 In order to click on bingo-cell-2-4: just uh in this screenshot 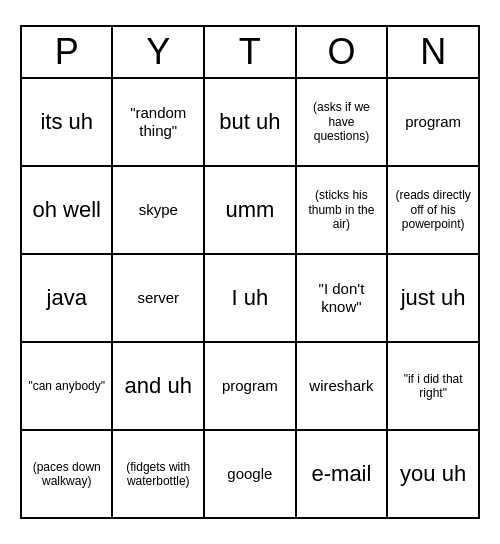, I will do `click(433, 298)`.